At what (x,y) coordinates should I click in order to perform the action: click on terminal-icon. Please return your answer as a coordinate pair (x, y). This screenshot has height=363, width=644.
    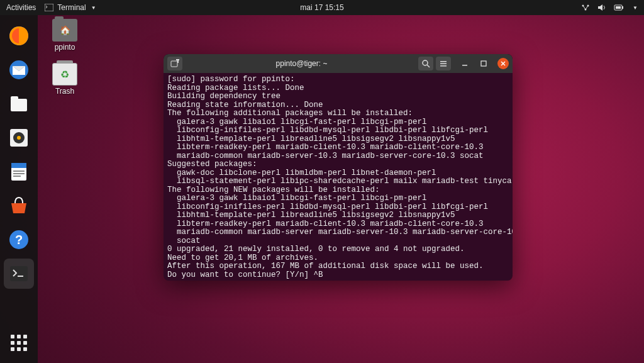
    Looking at the image, I should click on (49, 8).